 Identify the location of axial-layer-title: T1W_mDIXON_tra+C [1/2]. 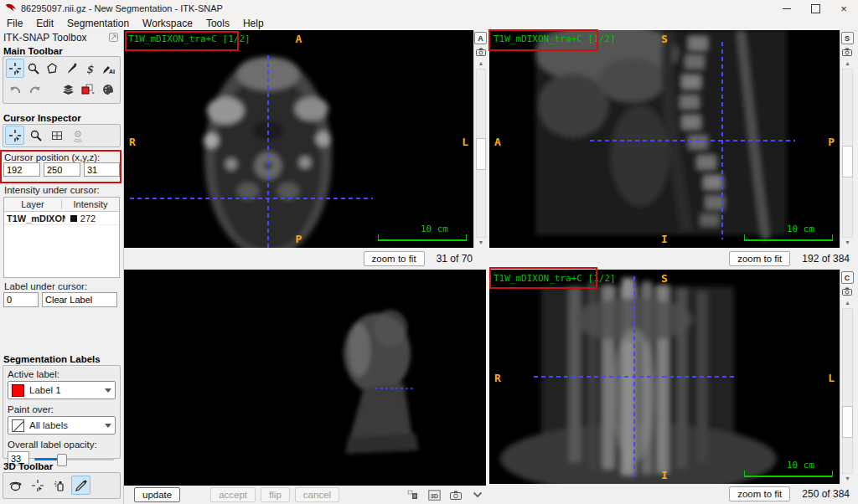
(189, 39).